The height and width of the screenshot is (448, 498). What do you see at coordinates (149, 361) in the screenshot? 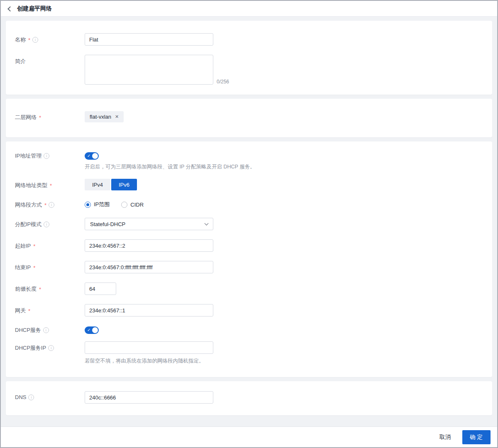
I see `dhcp-ip-hint: 若留空不填，将由系统在添加的网络段内随机指定。` at bounding box center [149, 361].